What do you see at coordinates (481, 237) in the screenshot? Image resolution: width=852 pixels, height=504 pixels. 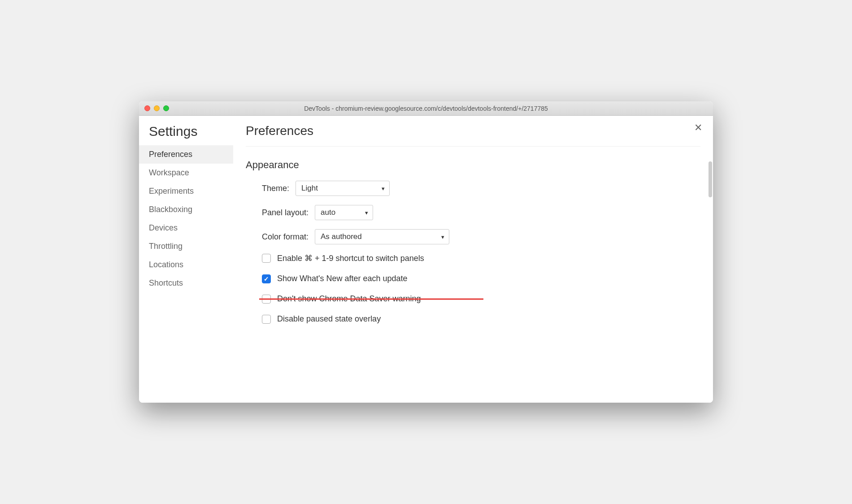 I see `color-format-row: Color format: As authored` at bounding box center [481, 237].